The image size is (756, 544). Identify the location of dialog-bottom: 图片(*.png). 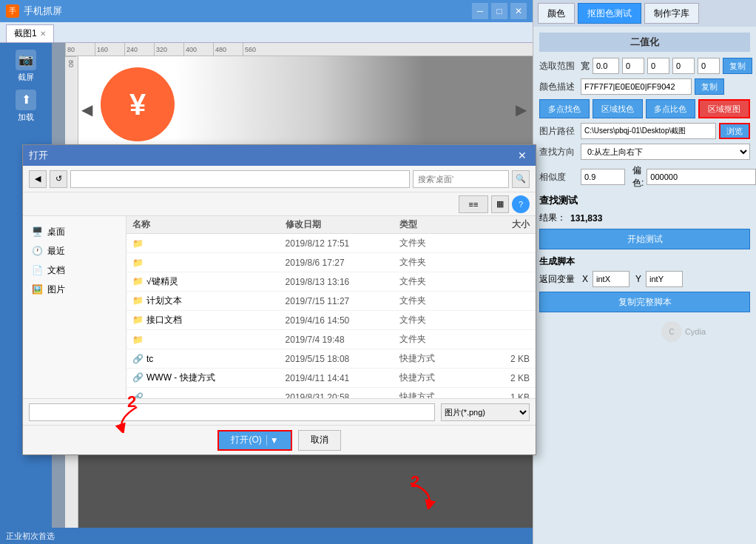
(280, 412).